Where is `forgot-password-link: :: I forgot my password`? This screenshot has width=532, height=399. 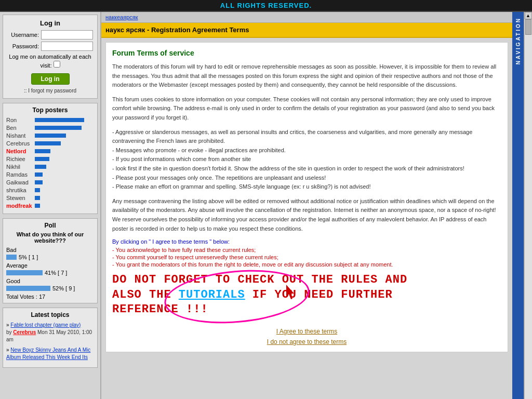 forgot-password-link: :: I forgot my password is located at coordinates (50, 90).